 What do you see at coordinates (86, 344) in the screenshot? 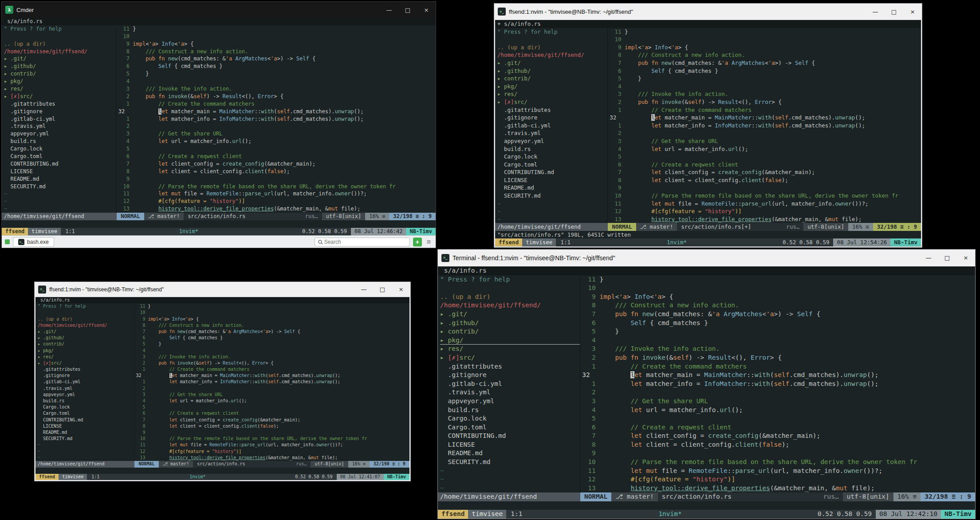
I see `tree-item-dir: ▸ contrib/` at bounding box center [86, 344].